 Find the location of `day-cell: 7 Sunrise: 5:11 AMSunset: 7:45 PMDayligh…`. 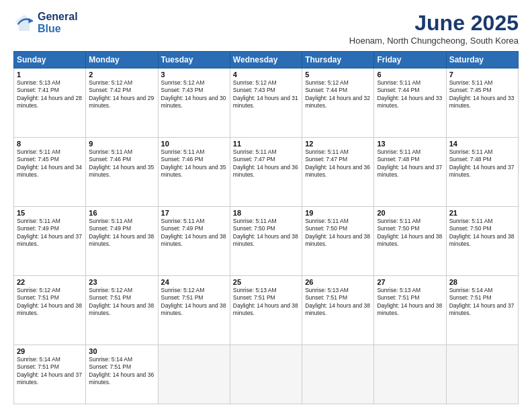

day-cell: 7 Sunrise: 5:11 AMSunset: 7:45 PMDayligh… is located at coordinates (482, 103).